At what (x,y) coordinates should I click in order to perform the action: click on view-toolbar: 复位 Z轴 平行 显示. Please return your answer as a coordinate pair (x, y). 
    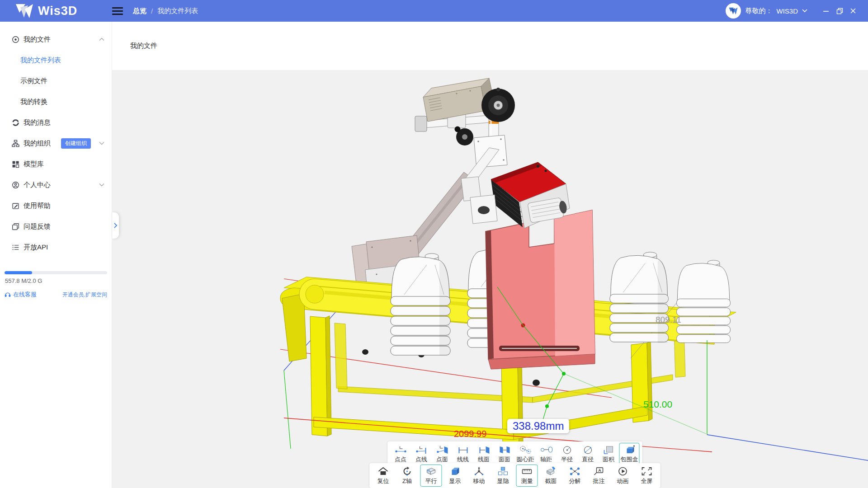
    Looking at the image, I should click on (515, 475).